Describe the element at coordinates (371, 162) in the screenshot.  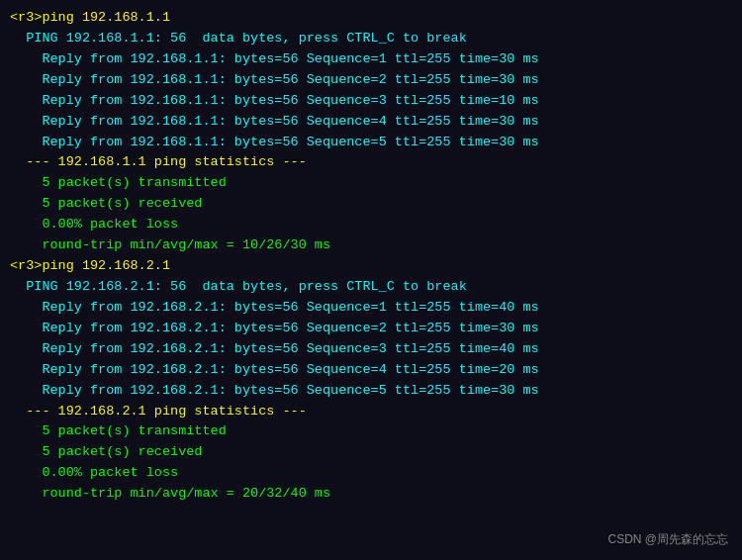
I see `terminal-line: --- 192.168.1.1 ping statistics ---` at that location.